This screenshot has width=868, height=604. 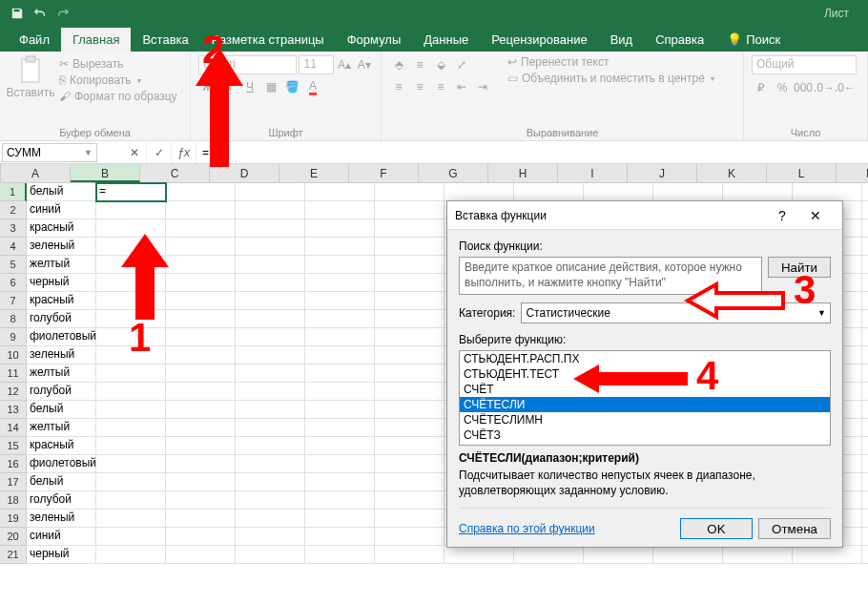 I want to click on row-header: 16, so click(x=13, y=464).